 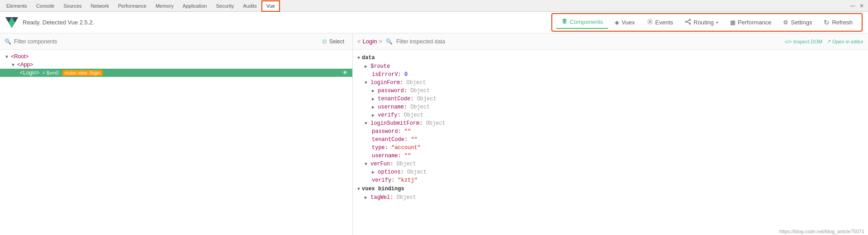 I want to click on inspected-component-name: Login, so click(x=370, y=42).